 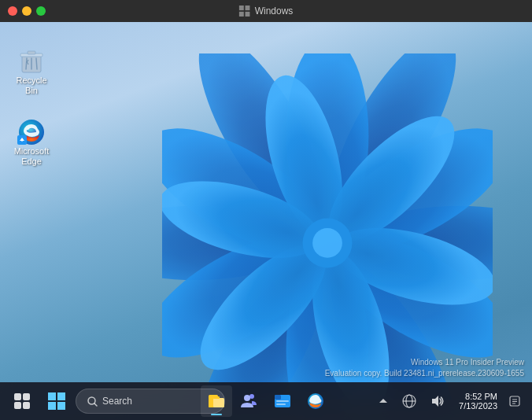 What do you see at coordinates (117, 401) in the screenshot?
I see `search-label: Search` at bounding box center [117, 401].